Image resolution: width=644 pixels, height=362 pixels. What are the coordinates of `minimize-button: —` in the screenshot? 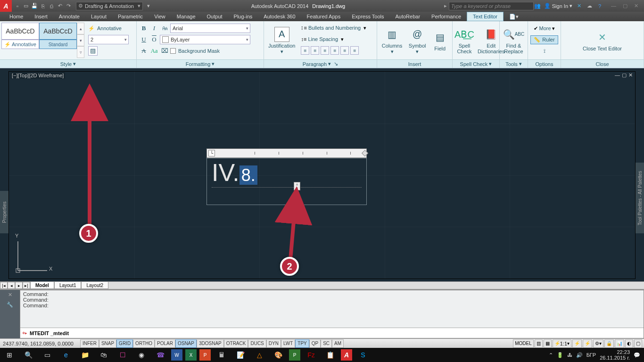 It's located at (614, 6).